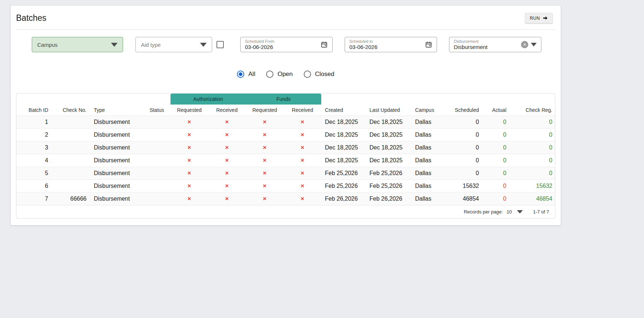 This screenshot has width=644, height=318. Describe the element at coordinates (71, 199) in the screenshot. I see `check-no-cell: 66666` at that location.